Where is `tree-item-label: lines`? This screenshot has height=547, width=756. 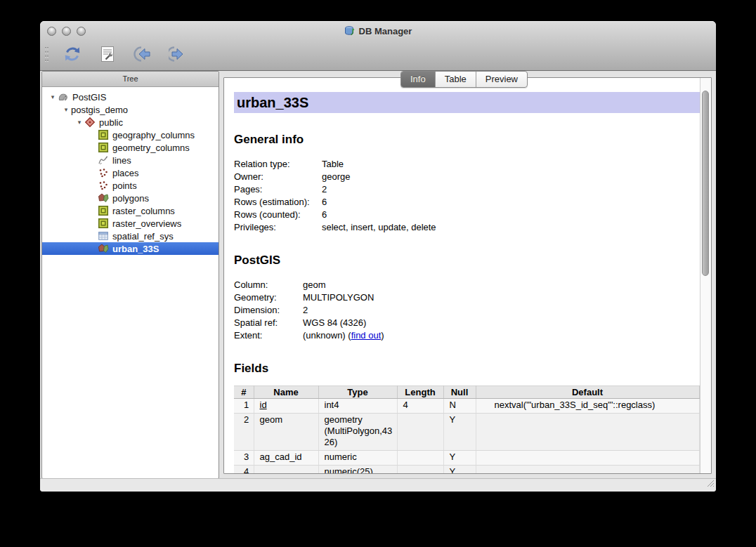
tree-item-label: lines is located at coordinates (122, 160).